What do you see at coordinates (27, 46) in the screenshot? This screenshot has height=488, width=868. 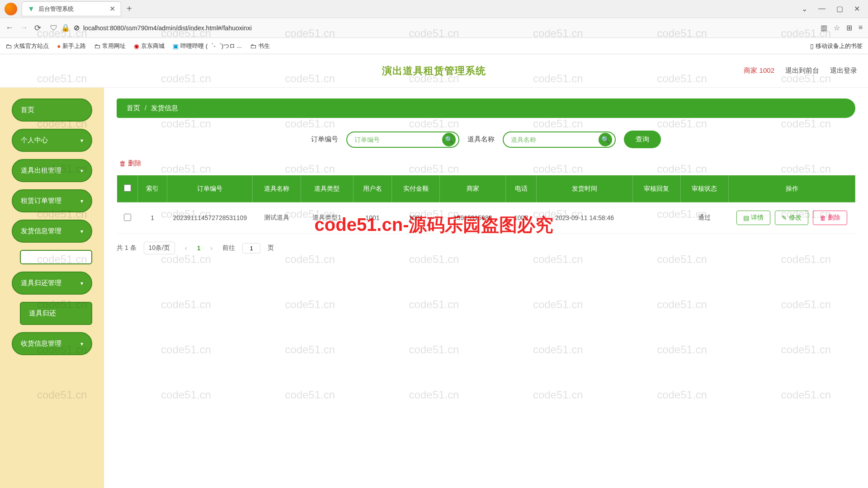 I see `bookmark-item: 🗀火狐官方站点` at bounding box center [27, 46].